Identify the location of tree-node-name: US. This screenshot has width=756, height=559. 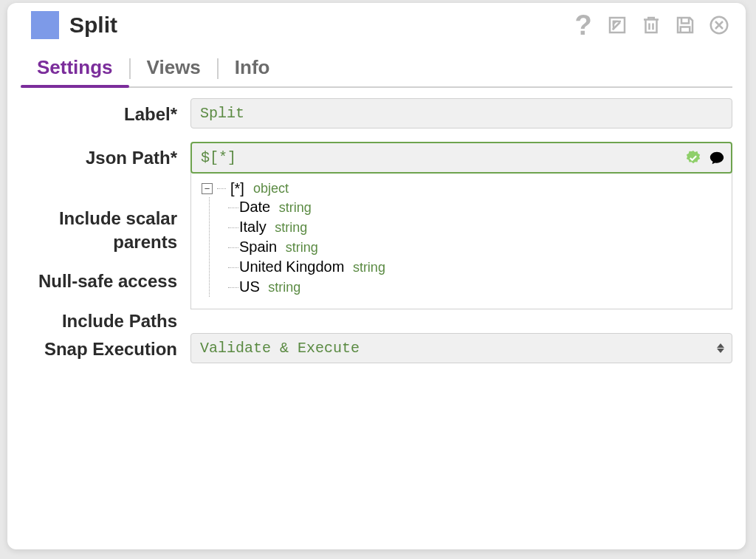
(250, 287).